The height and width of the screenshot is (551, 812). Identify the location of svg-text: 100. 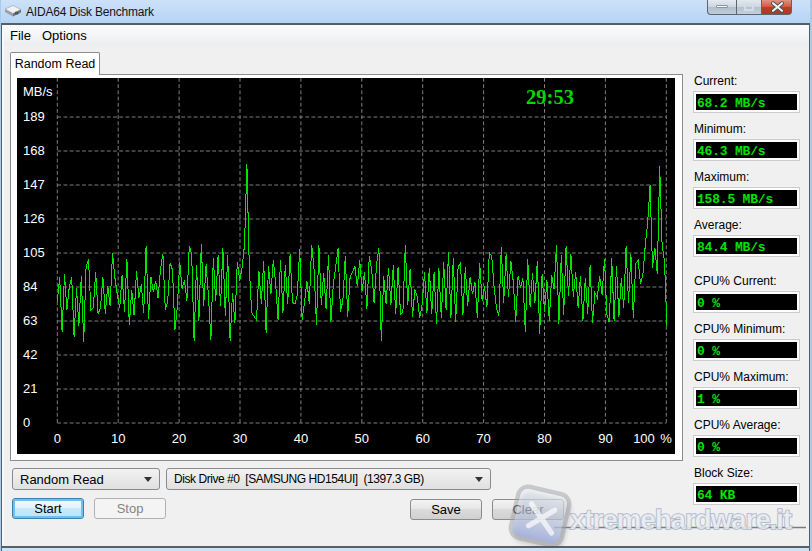
(644, 438).